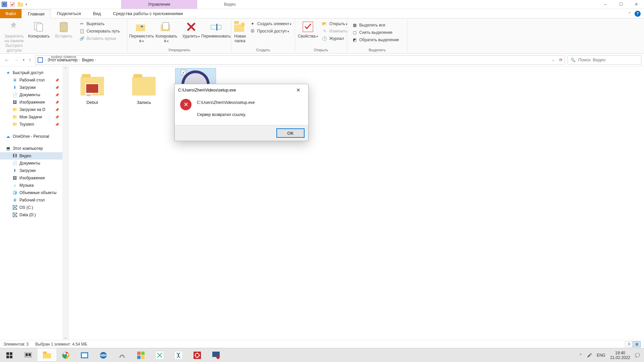 The image size is (644, 362). Describe the element at coordinates (8, 73) in the screenshot. I see `star-icon: ★` at that location.